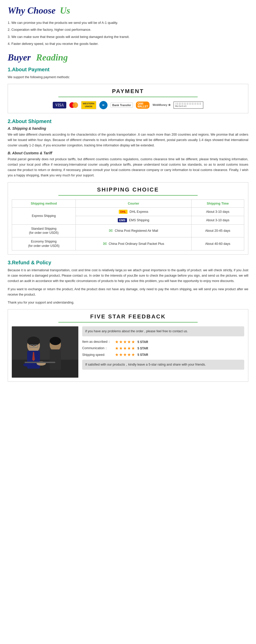  I want to click on feedback-row-shipping: Shipping speed: ★★★★★ 5 STAR, so click(163, 355).